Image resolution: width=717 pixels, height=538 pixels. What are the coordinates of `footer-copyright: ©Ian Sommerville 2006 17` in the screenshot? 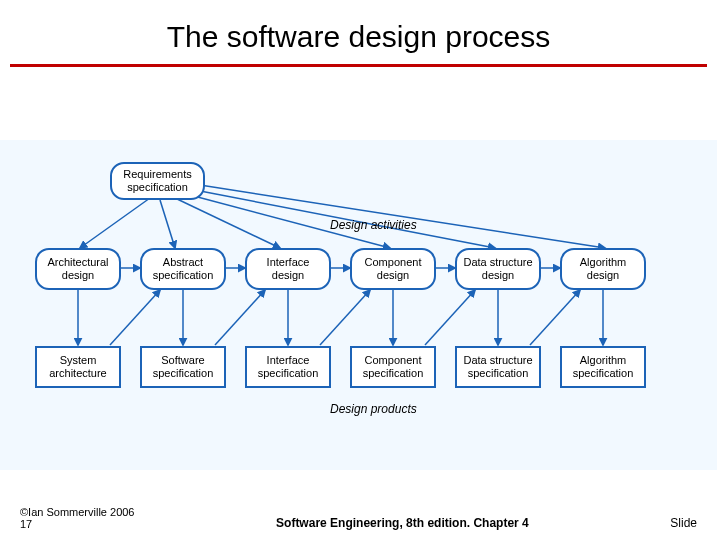 It's located at (78, 518).